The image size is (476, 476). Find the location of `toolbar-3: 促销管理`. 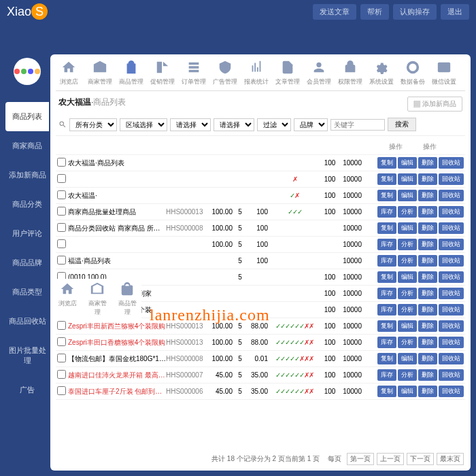

toolbar-3: 促销管理 is located at coordinates (163, 73).